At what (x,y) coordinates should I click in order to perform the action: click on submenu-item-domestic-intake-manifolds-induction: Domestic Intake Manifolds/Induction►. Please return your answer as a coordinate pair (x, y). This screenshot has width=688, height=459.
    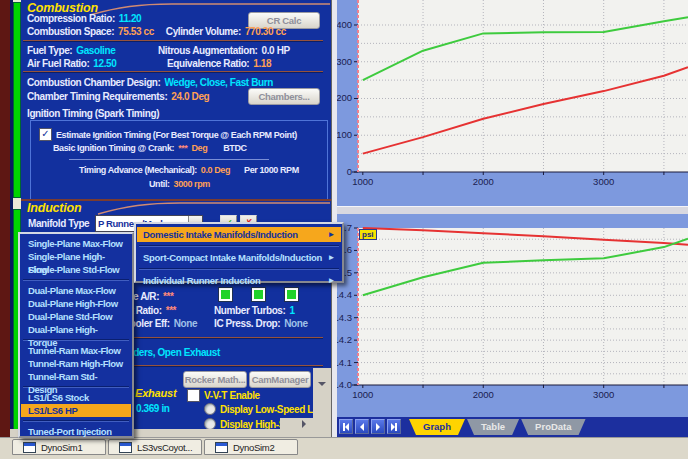
    Looking at the image, I should click on (239, 234).